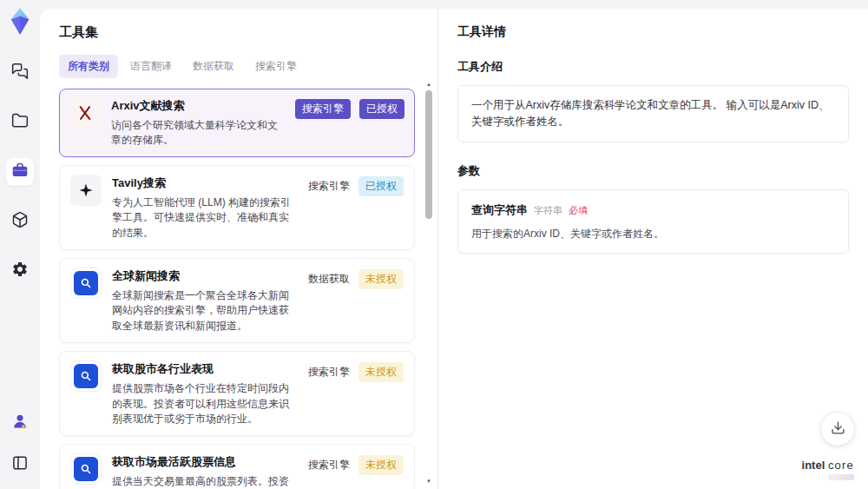 The height and width of the screenshot is (489, 868). I want to click on box-icon, so click(20, 221).